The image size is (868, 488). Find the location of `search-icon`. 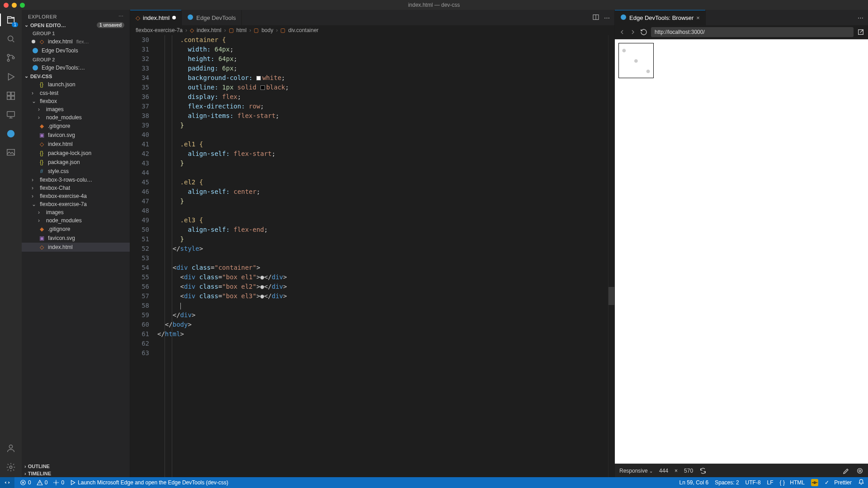

search-icon is located at coordinates (11, 39).